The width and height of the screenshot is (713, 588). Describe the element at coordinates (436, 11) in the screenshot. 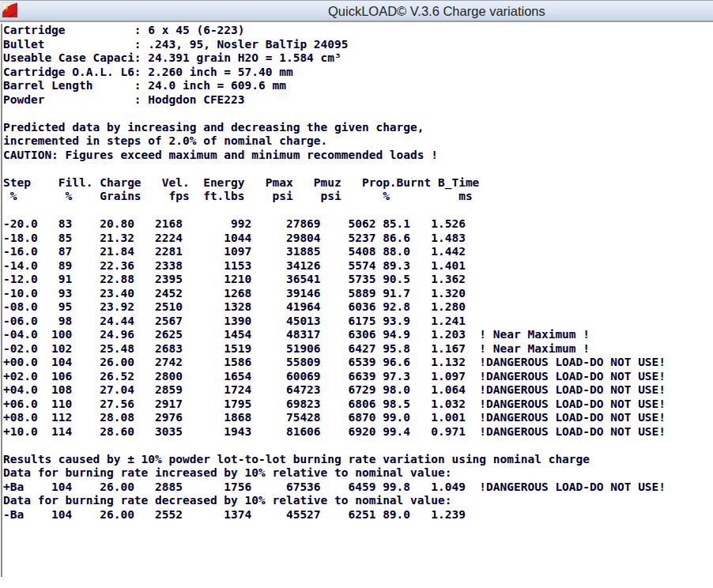

I see `window-title: QuickLOAD© V.3.6 Charge variations` at that location.